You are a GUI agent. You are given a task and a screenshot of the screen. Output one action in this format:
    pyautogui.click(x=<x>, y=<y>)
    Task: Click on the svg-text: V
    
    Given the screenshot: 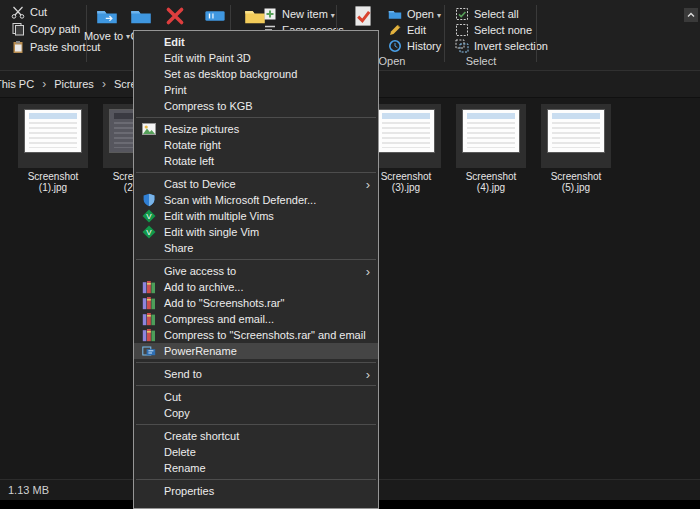 What is the action you would take?
    pyautogui.click(x=149, y=232)
    